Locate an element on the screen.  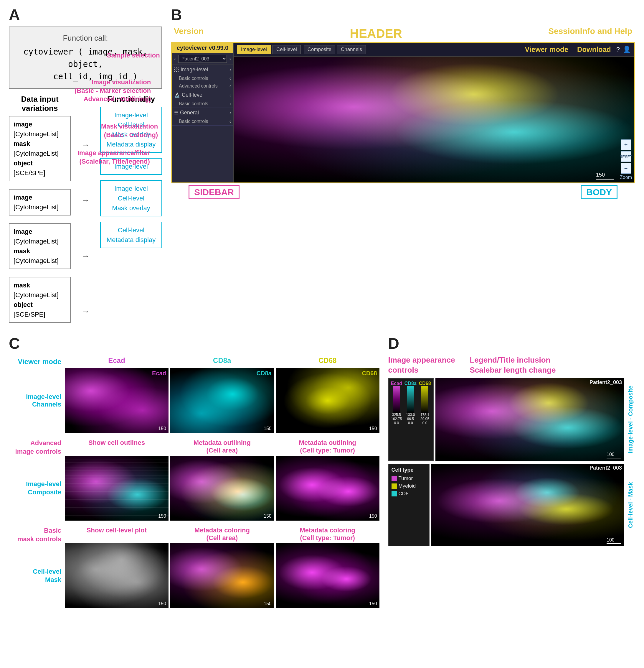
sidebar-section-image-level: 🖼 Image-level ‹ Basic controls ‹ Advance… is located at coordinates (202, 78).